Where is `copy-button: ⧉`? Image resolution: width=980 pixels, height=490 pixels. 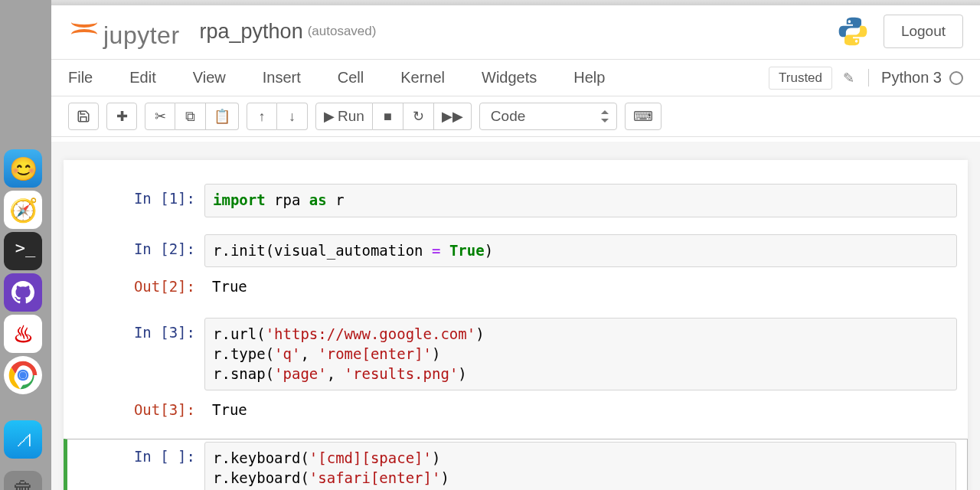 copy-button: ⧉ is located at coordinates (191, 116).